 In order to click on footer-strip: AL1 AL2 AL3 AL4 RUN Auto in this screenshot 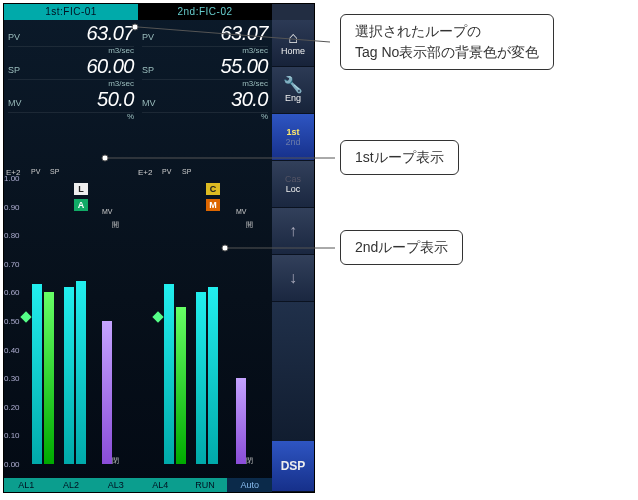, I will do `click(138, 485)`.